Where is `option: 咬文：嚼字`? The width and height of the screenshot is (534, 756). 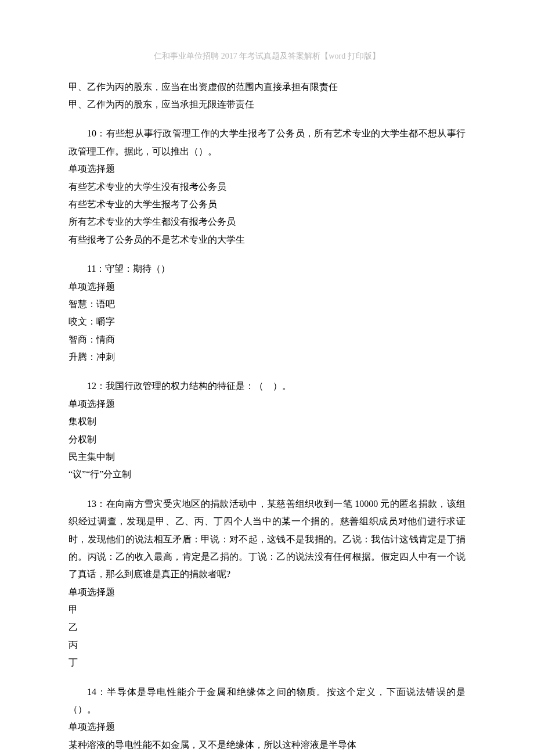 option: 咬文：嚼字 is located at coordinates (267, 322).